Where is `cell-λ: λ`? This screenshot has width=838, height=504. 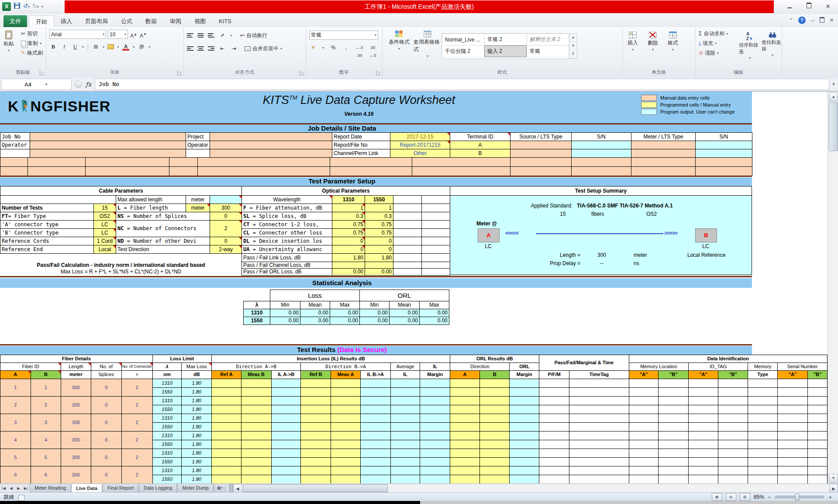
cell-λ: λ is located at coordinates (167, 367).